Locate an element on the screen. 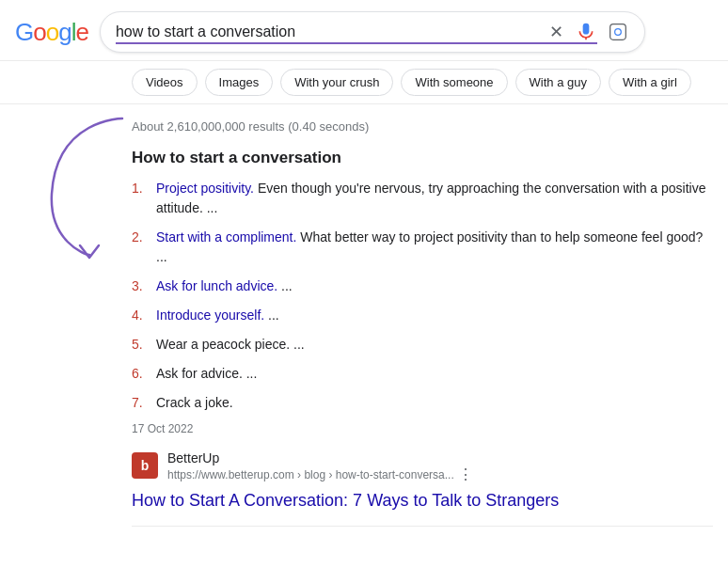 The width and height of the screenshot is (728, 568). list-text: Ask for lunch advice. ... is located at coordinates (224, 286).